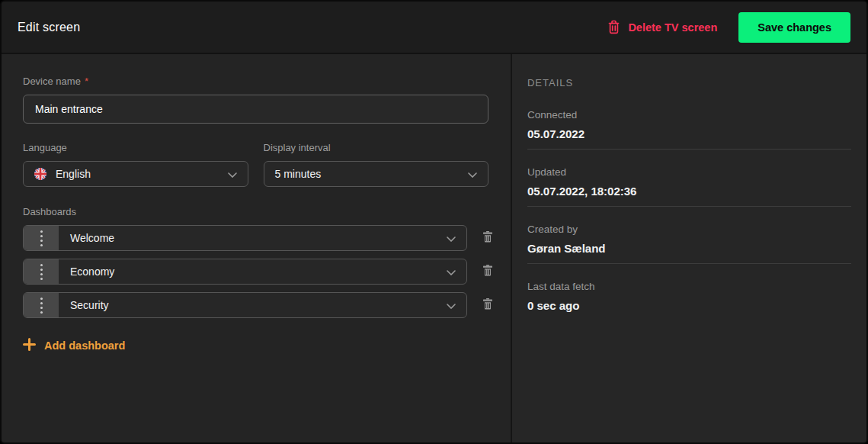 This screenshot has width=868, height=444. What do you see at coordinates (267, 81) in the screenshot?
I see `device-name-label: Device name *` at bounding box center [267, 81].